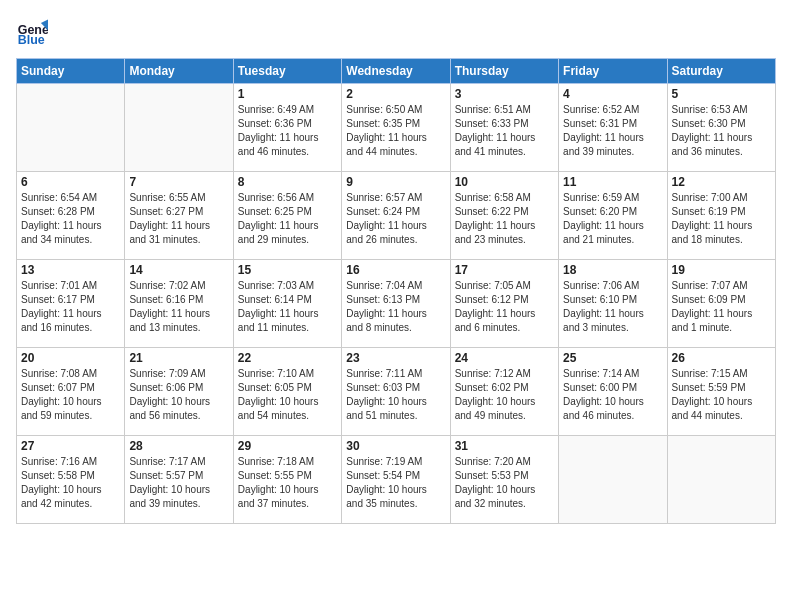 The image size is (792, 612). Describe the element at coordinates (612, 395) in the screenshot. I see `day-info: Sunrise: 7:14 AM Sunset: 6:00 PM Dayligh…` at that location.